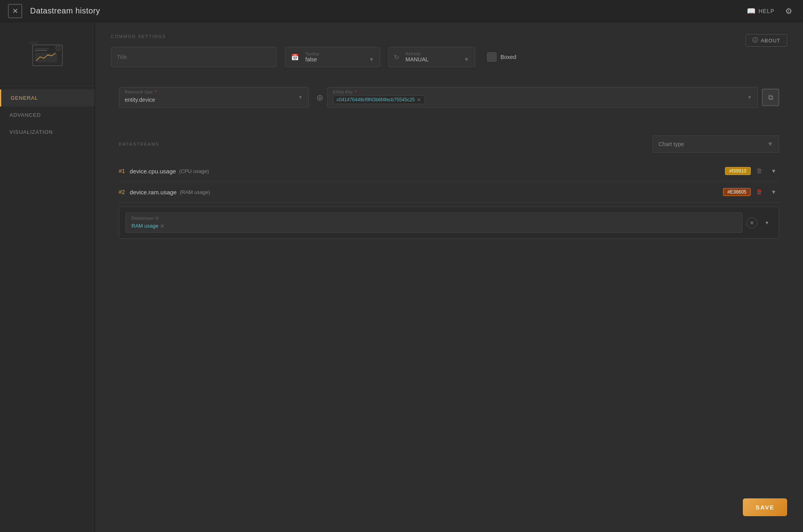 This screenshot has width=803, height=532. Describe the element at coordinates (311, 59) in the screenshot. I see `toolbar-value: false` at that location.